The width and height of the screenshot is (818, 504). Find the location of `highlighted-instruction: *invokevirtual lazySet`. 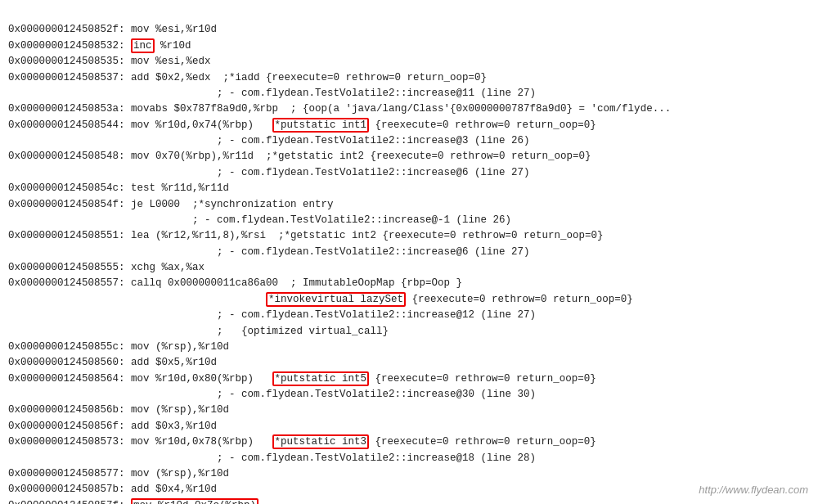

highlighted-instruction: *invokevirtual lazySet is located at coordinates (335, 299).